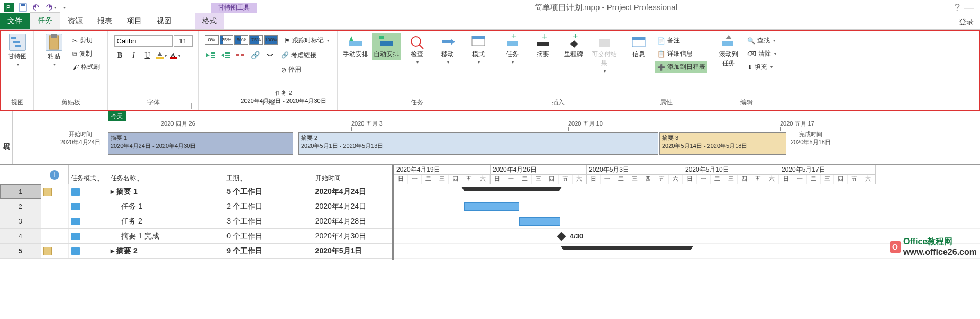 Image resolution: width=980 pixels, height=319 pixels. I want to click on timeline-task-label: 任务 2 2020年4月28日 - 2020年4月30日, so click(284, 97).